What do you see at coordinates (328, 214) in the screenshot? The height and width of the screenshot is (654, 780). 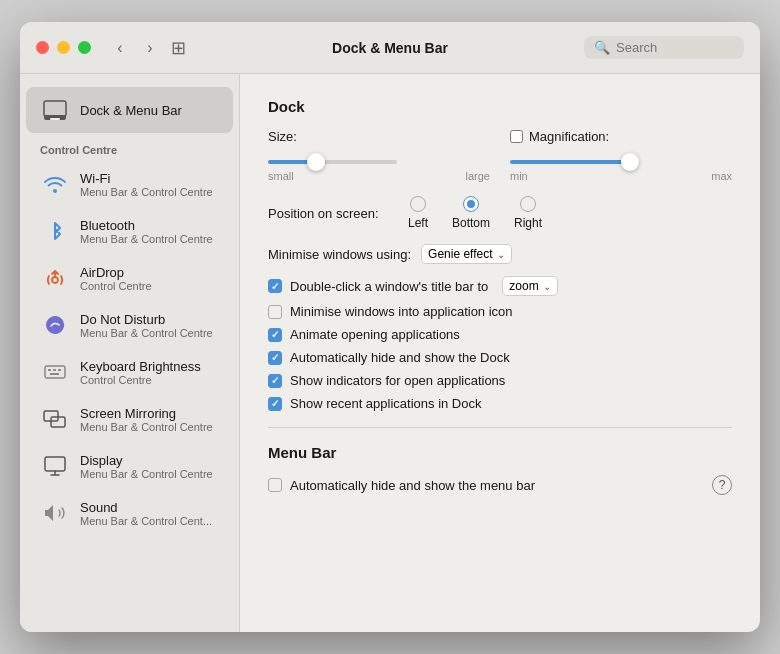 I see `position-label: Position on screen:` at bounding box center [328, 214].